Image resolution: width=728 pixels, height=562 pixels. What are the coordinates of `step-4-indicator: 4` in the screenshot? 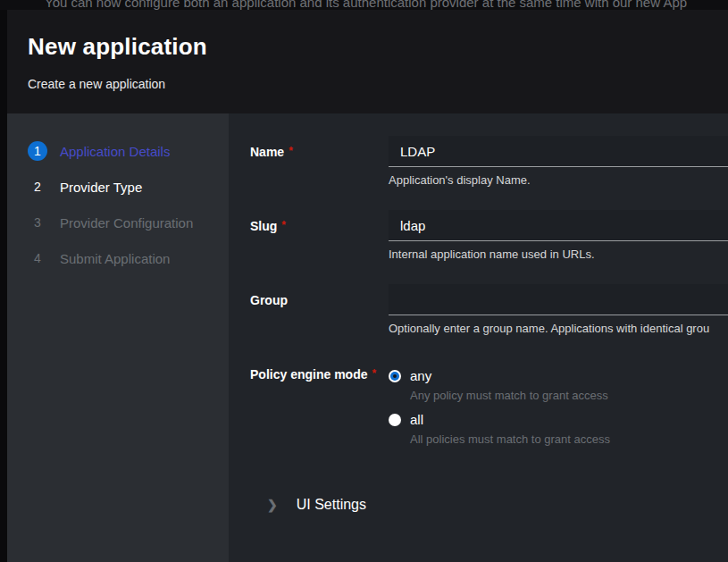 It's located at (38, 258).